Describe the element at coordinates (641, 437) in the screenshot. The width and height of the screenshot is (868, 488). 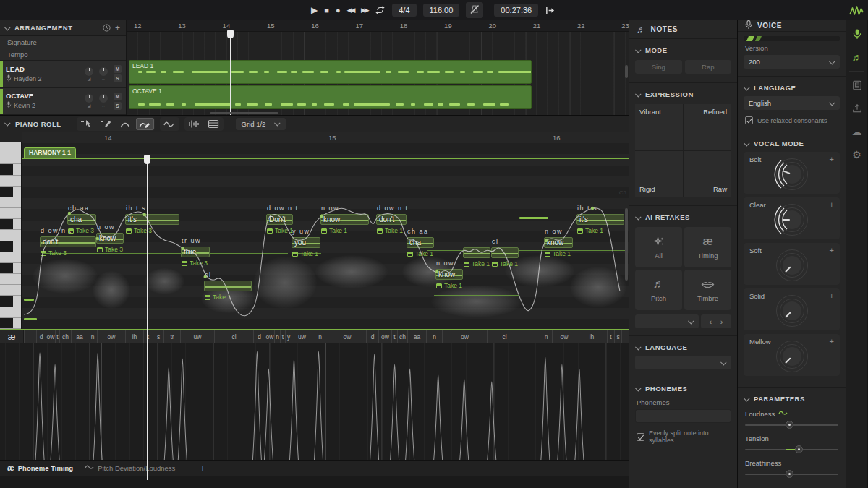
I see `evenly-split-checkbox` at that location.